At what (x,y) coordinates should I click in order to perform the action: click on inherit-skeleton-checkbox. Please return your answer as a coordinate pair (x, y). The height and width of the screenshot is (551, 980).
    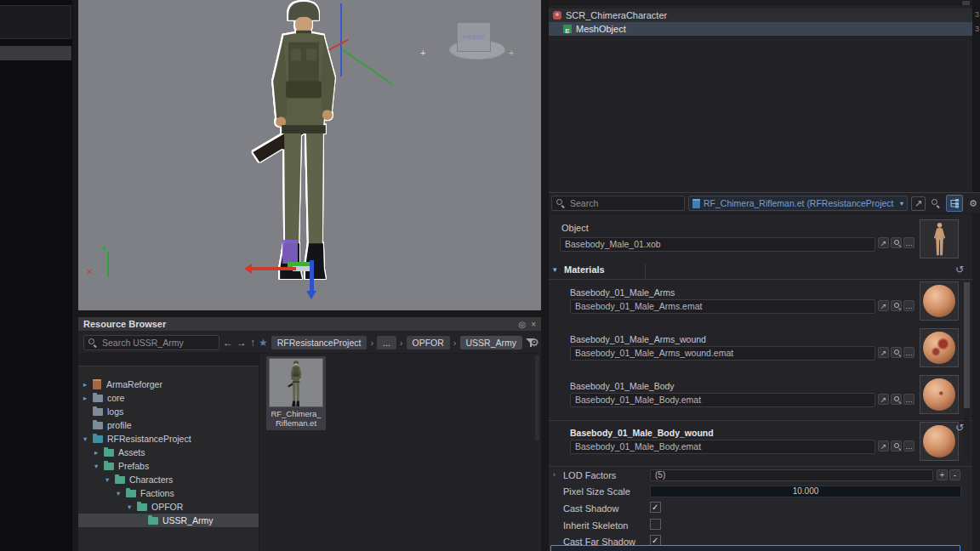
    Looking at the image, I should click on (655, 524).